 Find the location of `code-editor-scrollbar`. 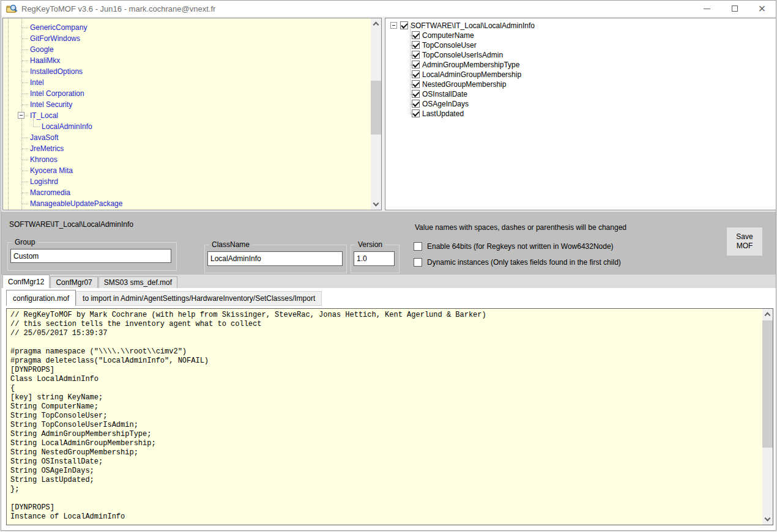

code-editor-scrollbar is located at coordinates (767, 417).